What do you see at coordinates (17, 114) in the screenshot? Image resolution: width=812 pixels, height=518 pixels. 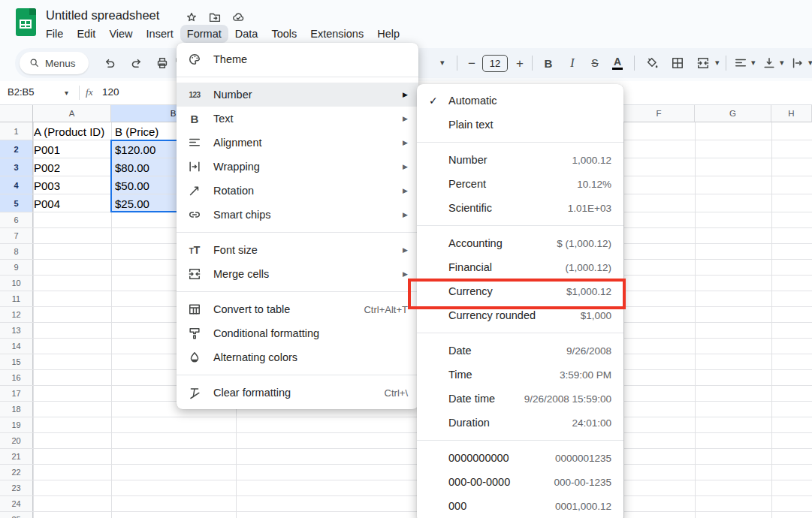 I see `grid-corner-box` at bounding box center [17, 114].